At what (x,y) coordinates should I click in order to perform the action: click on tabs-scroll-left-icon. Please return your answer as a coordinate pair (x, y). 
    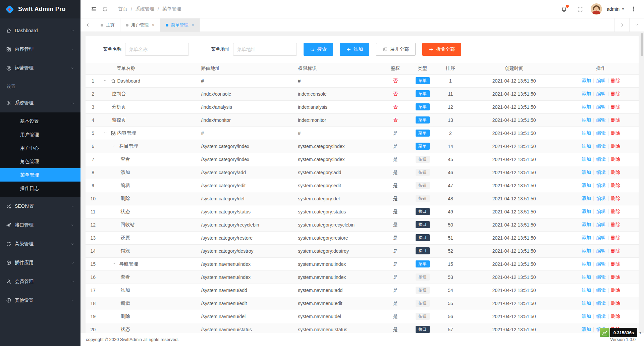
    Looking at the image, I should click on (88, 25).